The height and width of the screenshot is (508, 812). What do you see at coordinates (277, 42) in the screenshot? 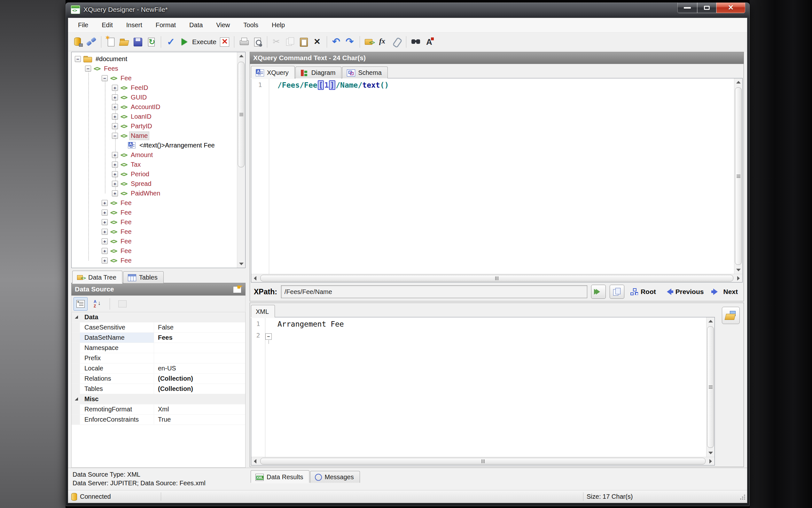
I see `cut-button` at bounding box center [277, 42].